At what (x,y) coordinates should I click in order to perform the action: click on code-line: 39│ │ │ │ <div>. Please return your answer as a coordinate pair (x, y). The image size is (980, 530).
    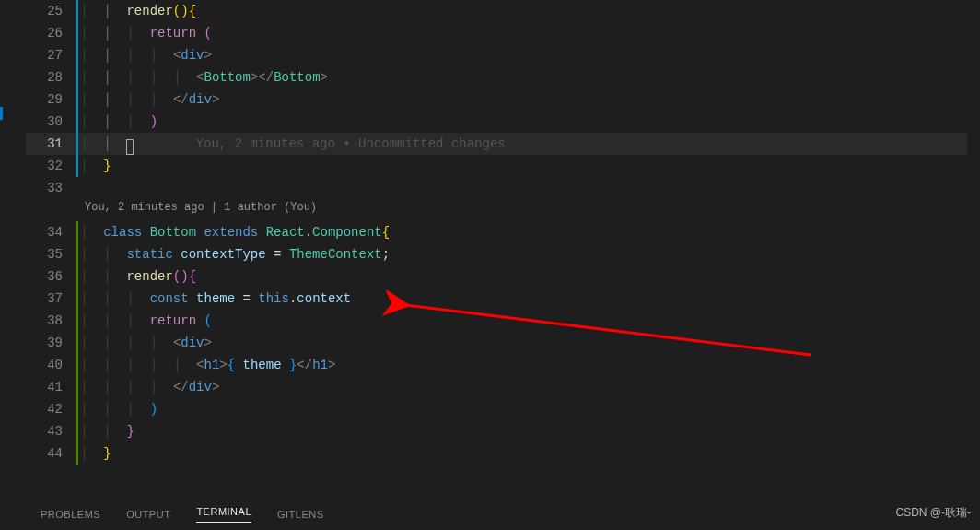
    Looking at the image, I should click on (503, 343).